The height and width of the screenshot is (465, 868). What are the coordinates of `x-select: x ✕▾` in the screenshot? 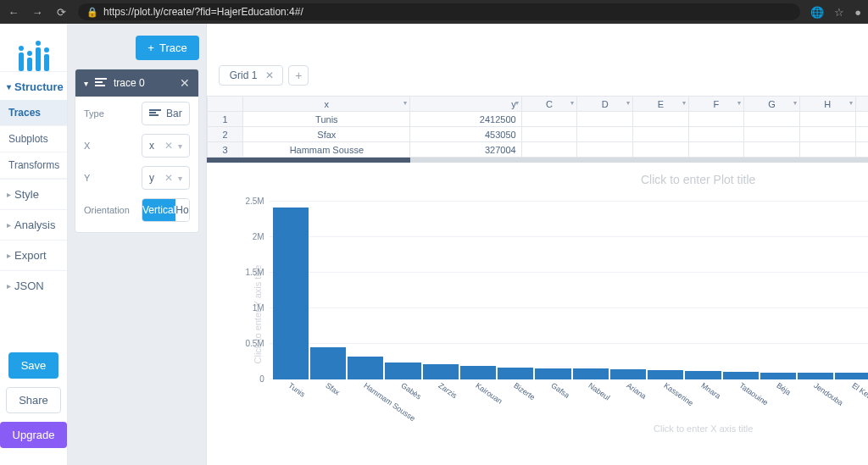 It's located at (166, 146).